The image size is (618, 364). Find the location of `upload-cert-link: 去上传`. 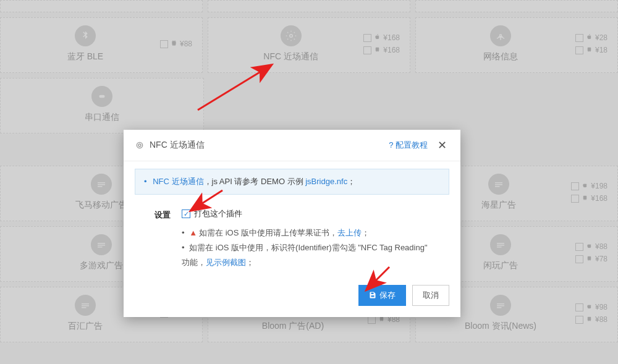

upload-cert-link: 去上传 is located at coordinates (350, 232).